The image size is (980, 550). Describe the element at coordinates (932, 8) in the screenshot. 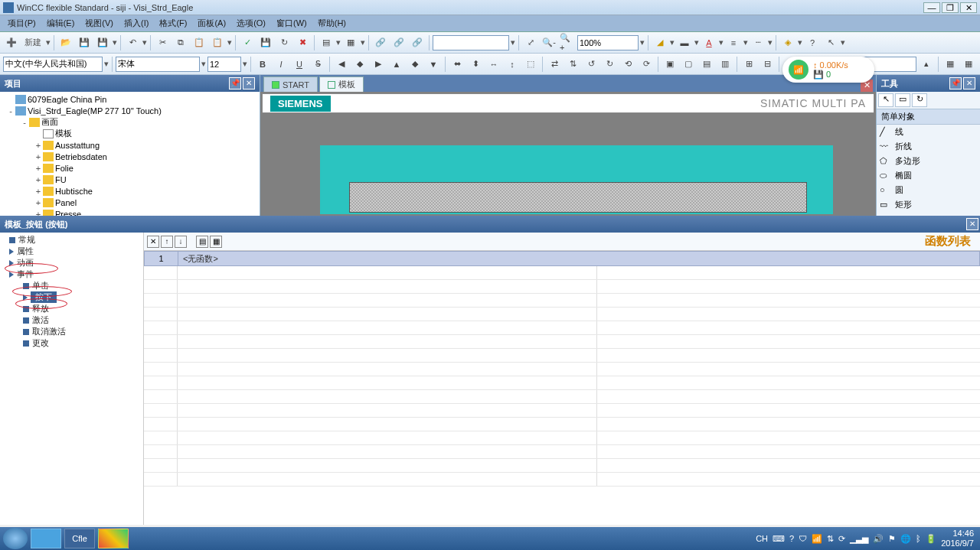

I see `minimize-button: —` at that location.